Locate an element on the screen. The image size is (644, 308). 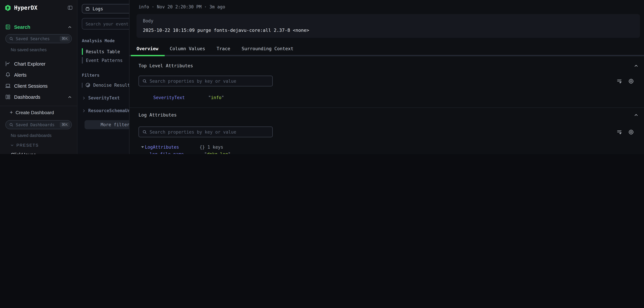
event-body-card: Body 2025-10-22 10:15:09 purge fonts-dej… is located at coordinates (388, 26).